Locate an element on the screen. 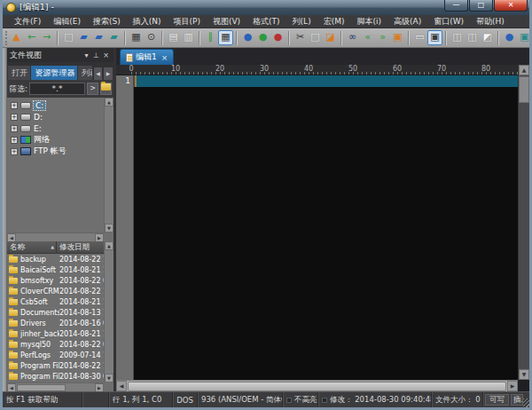 The width and height of the screenshot is (532, 410). menu-macro: 宏(M) is located at coordinates (334, 21).